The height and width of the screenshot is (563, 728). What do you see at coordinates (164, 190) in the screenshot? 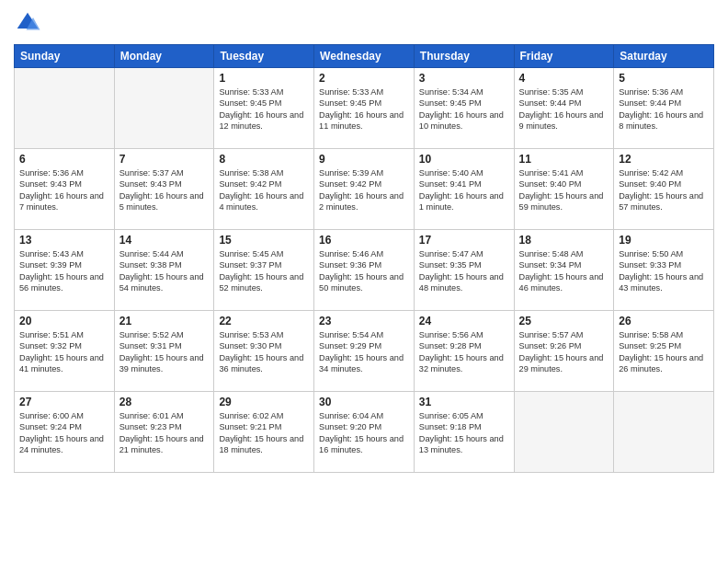
I see `calendar-cell: 7Sunrise: 5:37 AM Sunset: 9:43 PM Daylig…` at bounding box center [164, 190].